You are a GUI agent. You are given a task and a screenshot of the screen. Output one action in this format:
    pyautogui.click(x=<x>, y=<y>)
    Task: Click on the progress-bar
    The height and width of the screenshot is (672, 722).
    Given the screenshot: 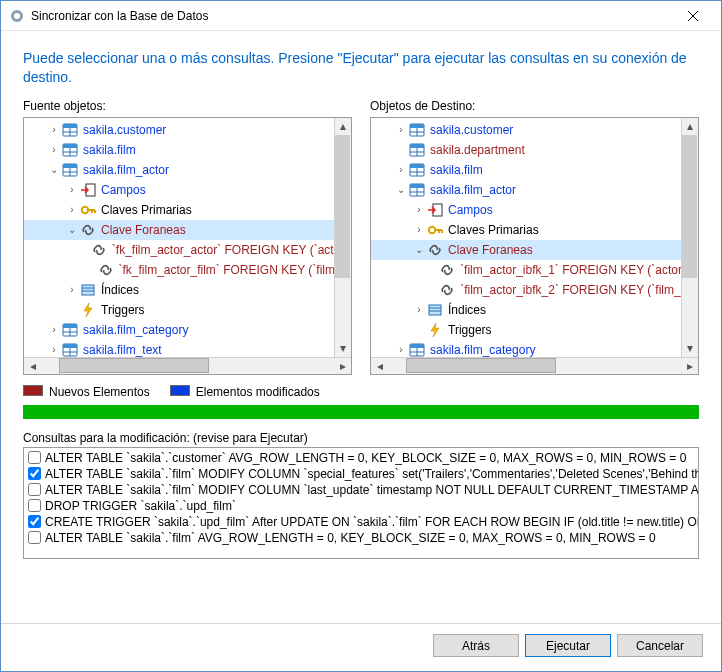 What is the action you would take?
    pyautogui.click(x=361, y=412)
    